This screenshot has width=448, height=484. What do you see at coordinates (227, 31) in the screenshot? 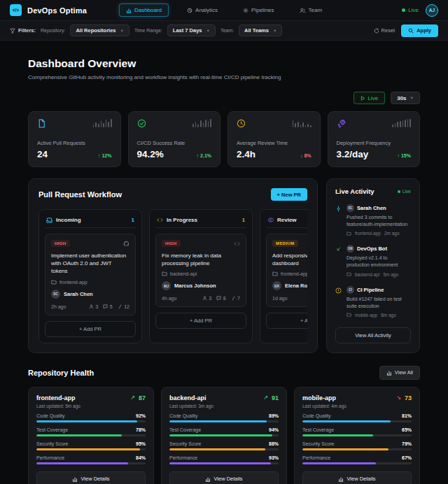
I see `team-filter-label: Team:` at bounding box center [227, 31].